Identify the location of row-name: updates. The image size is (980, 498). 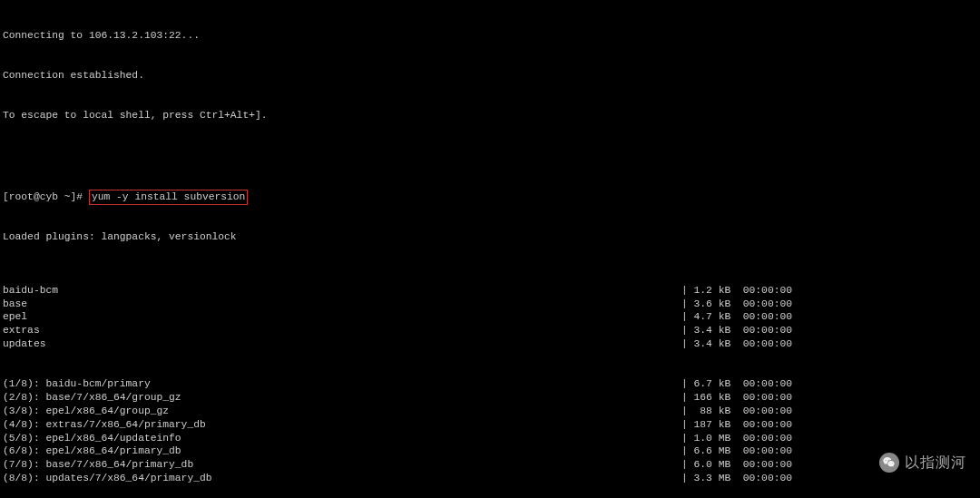
(24, 345).